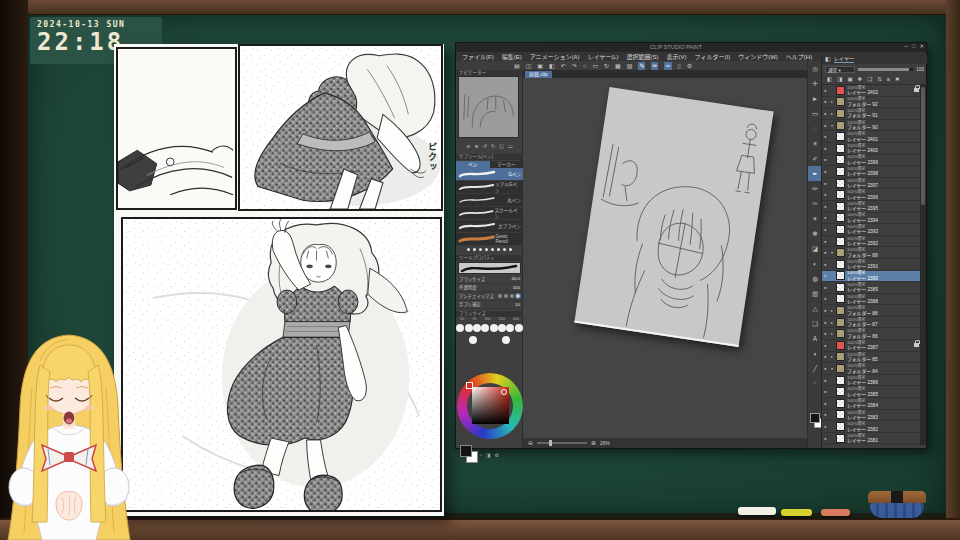 This screenshot has width=960, height=540. I want to click on menu-item: ヘルプ(H), so click(799, 56).